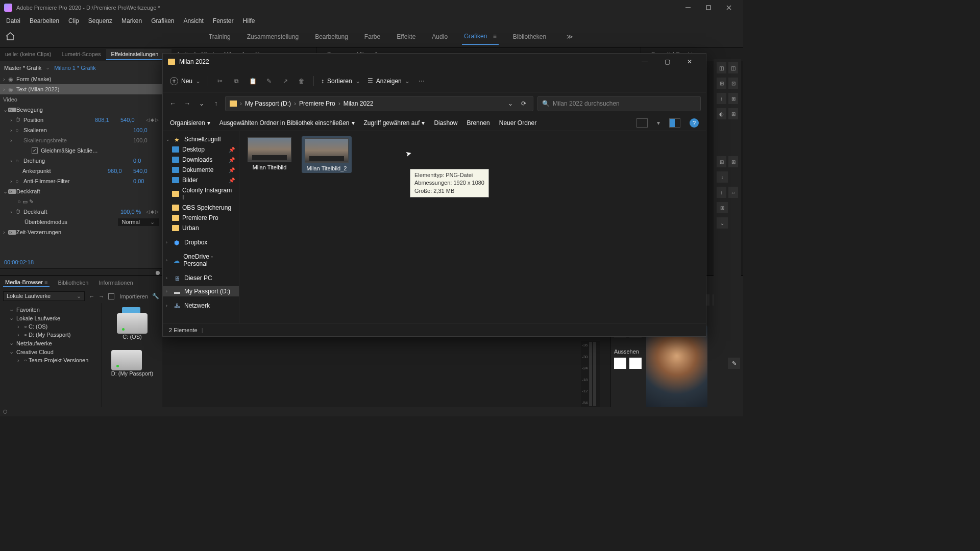 The width and height of the screenshot is (980, 551). What do you see at coordinates (13, 21) in the screenshot?
I see `menu-datei: Datei` at bounding box center [13, 21].